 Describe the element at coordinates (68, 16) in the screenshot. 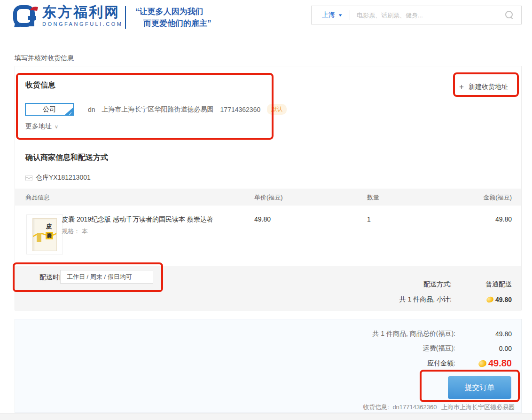

I see `site-logo: 东方福利网 DONGFANGFULI.COM` at that location.